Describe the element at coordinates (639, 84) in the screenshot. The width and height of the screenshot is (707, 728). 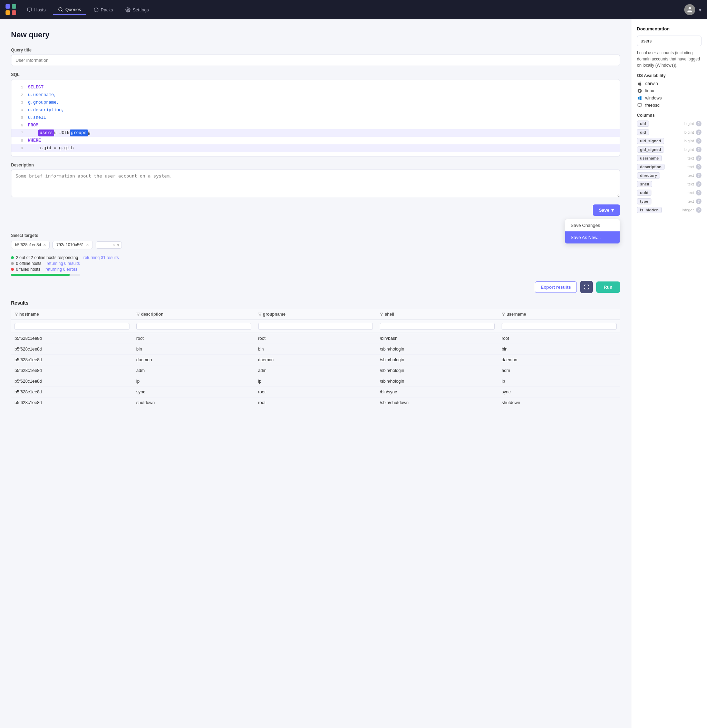
I see `darwin-icon` at that location.